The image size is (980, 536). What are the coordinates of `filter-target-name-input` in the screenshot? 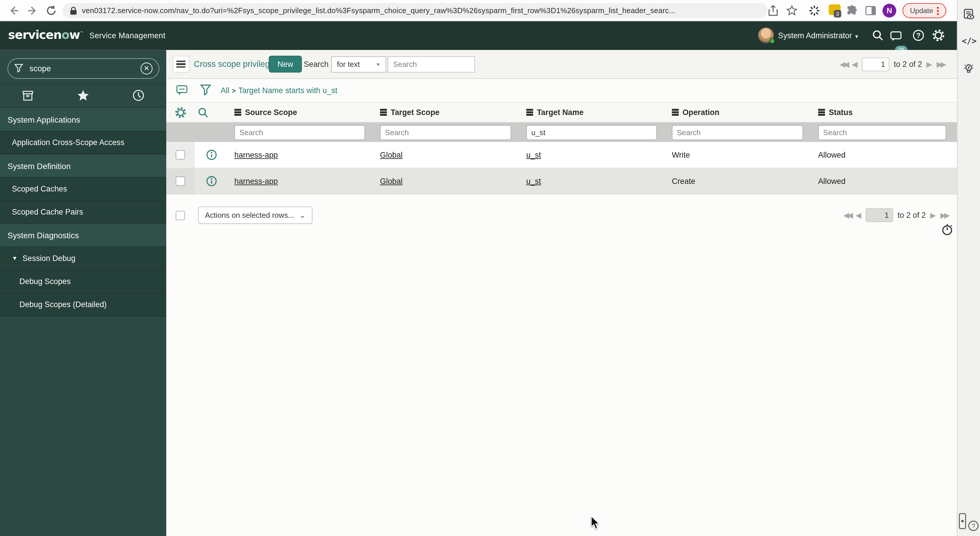 It's located at (592, 132).